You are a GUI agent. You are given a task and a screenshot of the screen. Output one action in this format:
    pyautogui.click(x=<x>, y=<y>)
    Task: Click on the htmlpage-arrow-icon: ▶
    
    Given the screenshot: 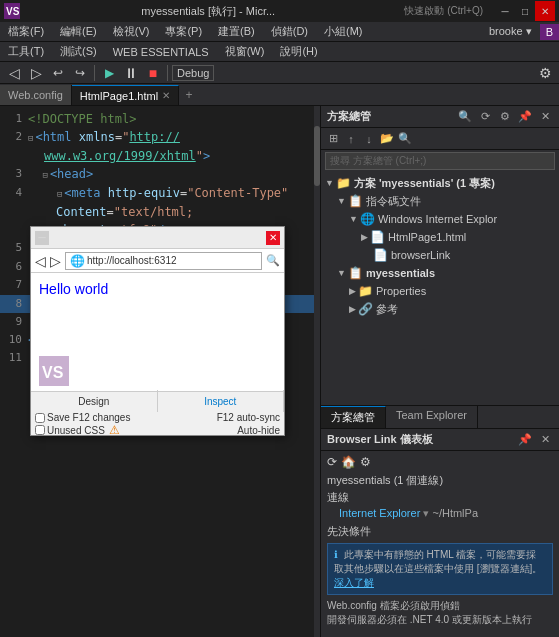 What is the action you would take?
    pyautogui.click(x=364, y=237)
    